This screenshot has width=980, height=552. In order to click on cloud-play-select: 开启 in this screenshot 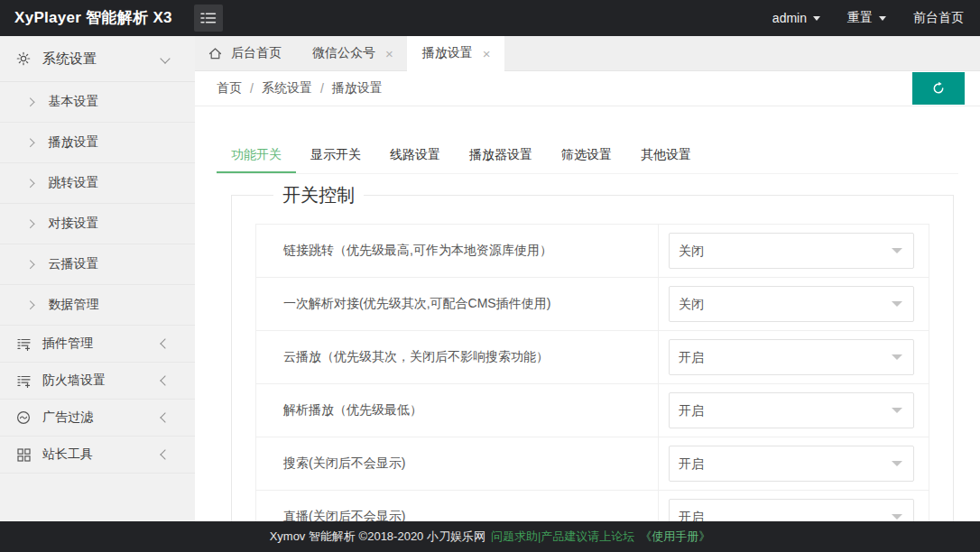, I will do `click(791, 357)`.